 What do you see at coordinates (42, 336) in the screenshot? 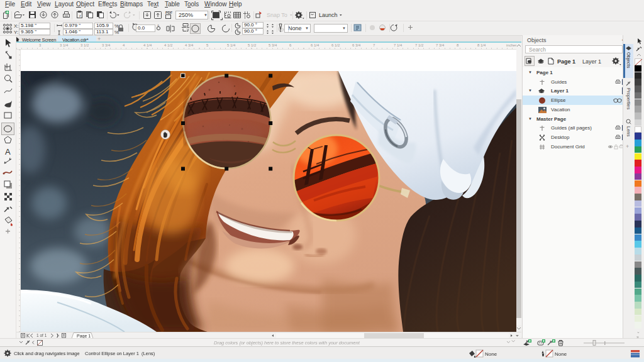
I see `svg-text: 1 of 1` at bounding box center [42, 336].